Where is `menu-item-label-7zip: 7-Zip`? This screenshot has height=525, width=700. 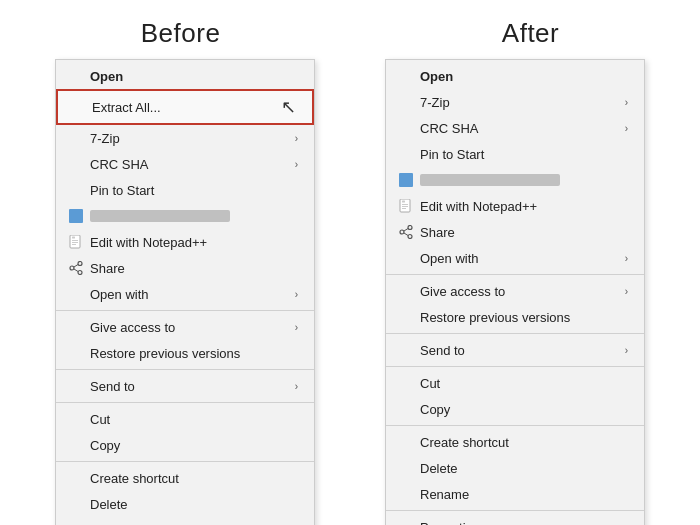 menu-item-label-7zip: 7-Zip is located at coordinates (105, 138).